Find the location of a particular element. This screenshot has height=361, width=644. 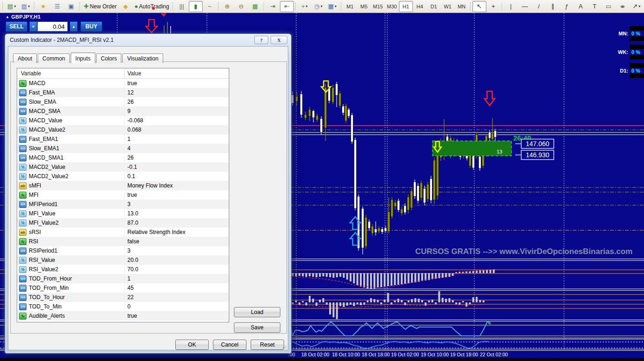

table-row: 123MACD_SMA126 is located at coordinates (123, 158).